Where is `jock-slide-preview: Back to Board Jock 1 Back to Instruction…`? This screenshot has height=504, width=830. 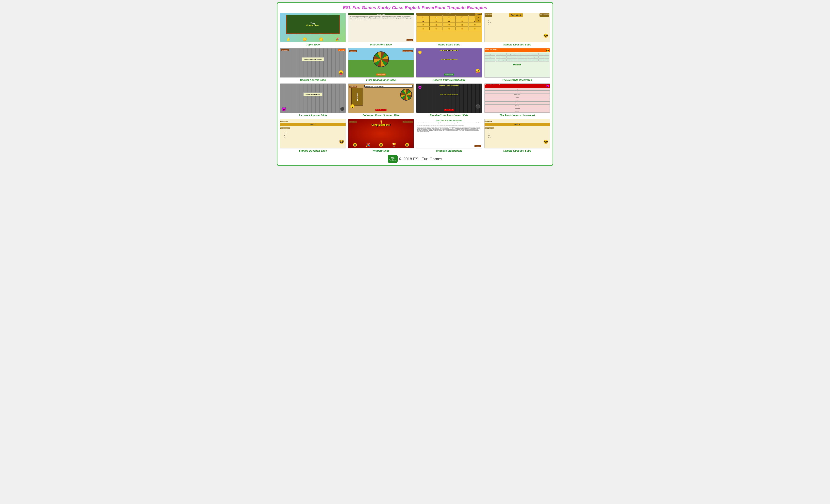
jock-slide-preview: Back to Board Jock 1 Back to Instruction… is located at coordinates (517, 134).